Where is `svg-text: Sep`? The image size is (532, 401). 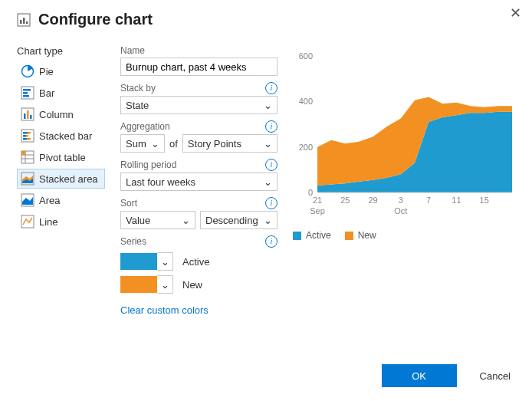 svg-text: Sep is located at coordinates (317, 211).